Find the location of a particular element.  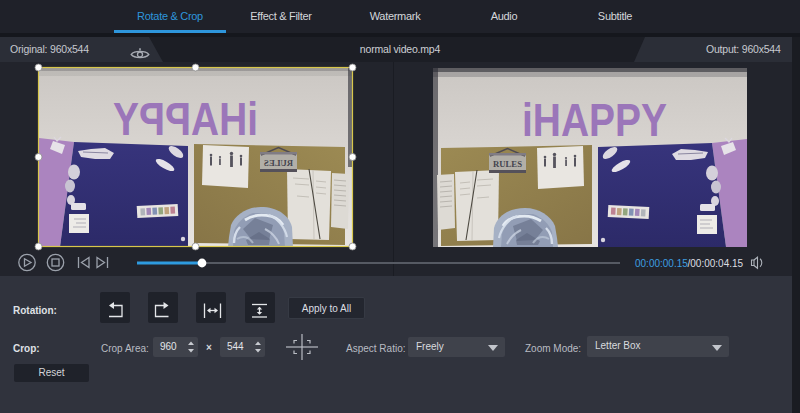

svg-text: RULES is located at coordinates (508, 164).